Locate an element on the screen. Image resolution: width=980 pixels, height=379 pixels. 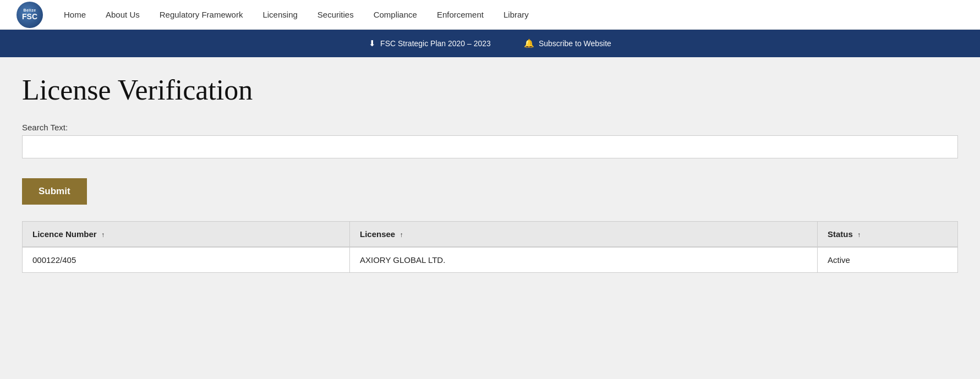
nav-item-compliance: Compliance is located at coordinates (395, 15).